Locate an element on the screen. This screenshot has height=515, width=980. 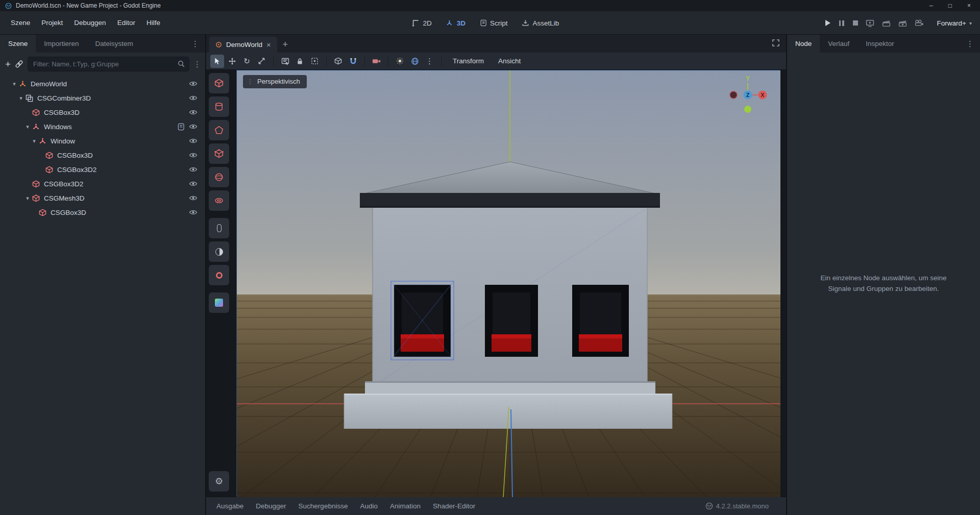
transform-menu: Transform is located at coordinates (469, 61).